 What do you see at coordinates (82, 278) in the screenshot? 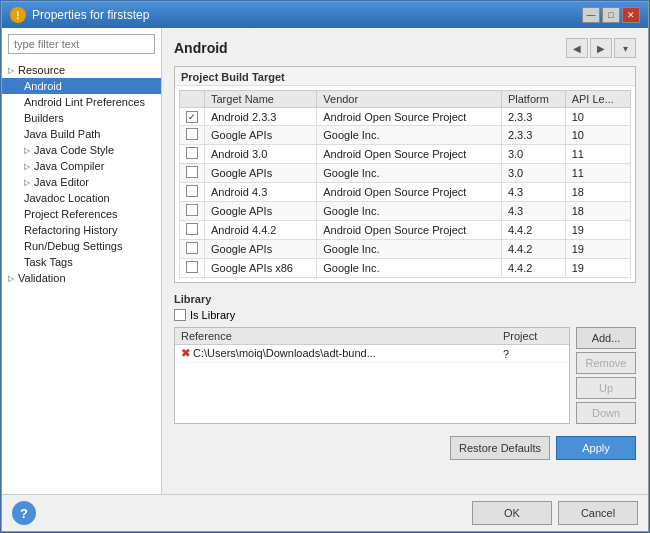
I see `tree-item-validation: ▷ Validation` at bounding box center [82, 278].